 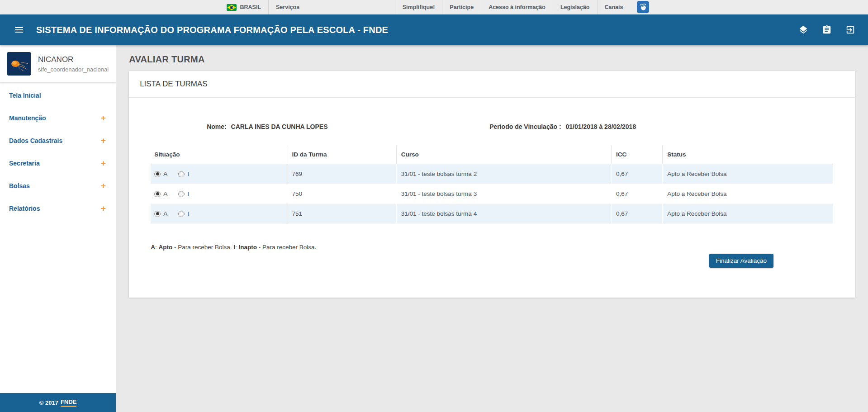 I want to click on gov-topbar-left: BRASIL Serviços, so click(x=263, y=7).